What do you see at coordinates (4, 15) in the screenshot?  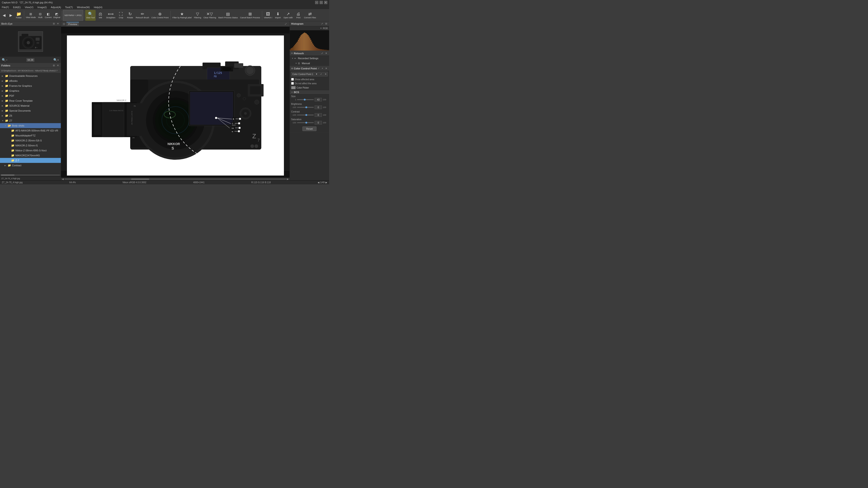 I see `back-button: ◀` at bounding box center [4, 15].